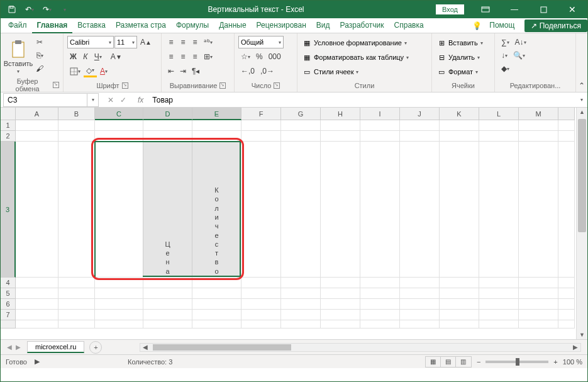 The width and height of the screenshot is (588, 382). What do you see at coordinates (582, 99) in the screenshot?
I see `formula-bar-expand: ▾` at bounding box center [582, 99].